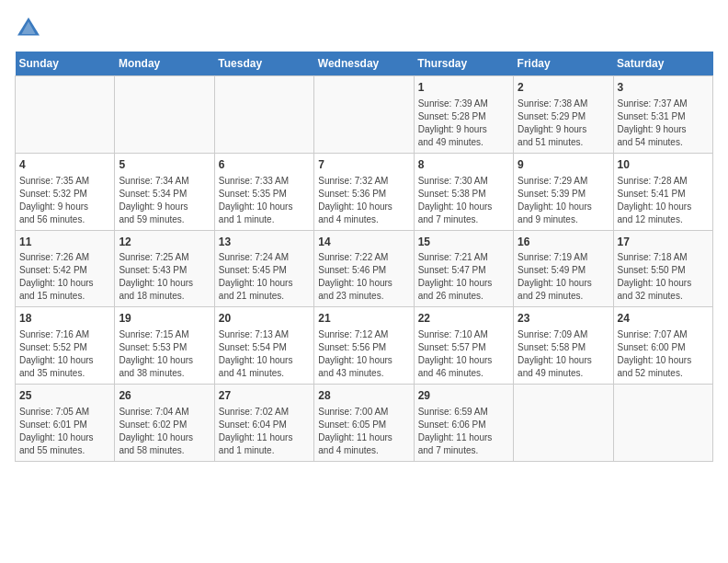  Describe the element at coordinates (64, 201) in the screenshot. I see `cell-content: Sunrise: 7:35 AM Sunset: 5:32 PM Dayligh…` at that location.